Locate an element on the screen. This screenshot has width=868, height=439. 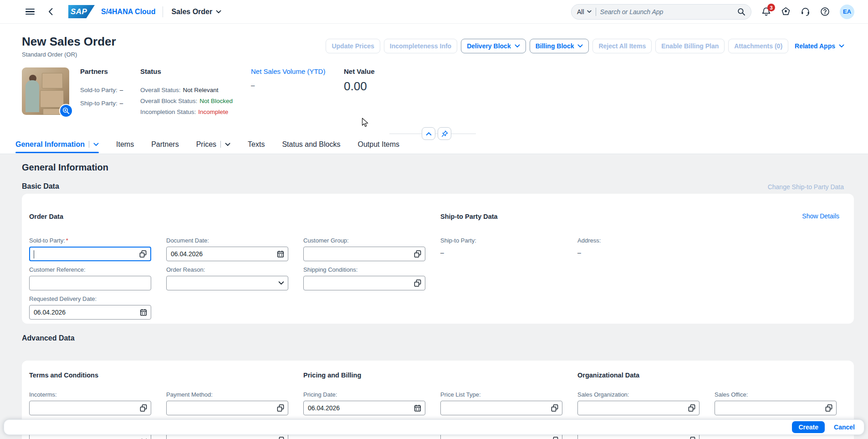
pin-header-button is located at coordinates (444, 134).